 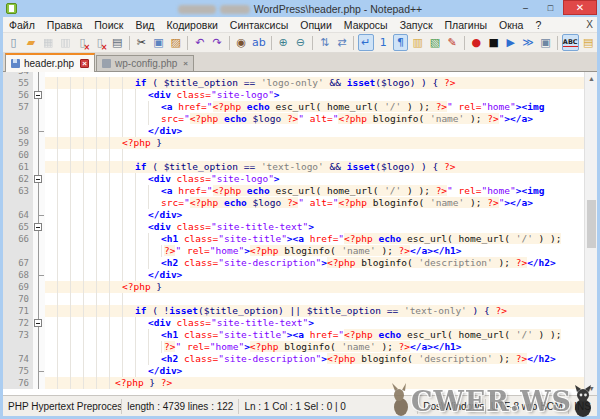 What do you see at coordinates (284, 42) in the screenshot?
I see `zoom-in-icon: ⊕` at bounding box center [284, 42].